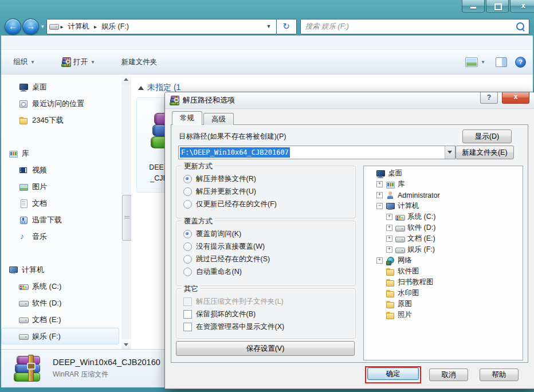 The height and width of the screenshot is (392, 534). What do you see at coordinates (266, 272) in the screenshot?
I see `overwrite-mode-radio-option: 自动重命名(N)` at bounding box center [266, 272].